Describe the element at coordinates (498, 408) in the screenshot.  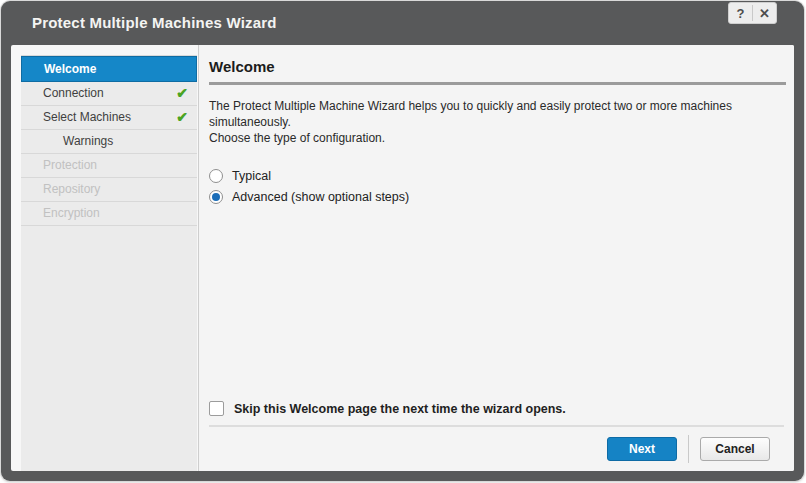
I see `skip-welcome-row: Skip this Welcome page the next time the…` at that location.